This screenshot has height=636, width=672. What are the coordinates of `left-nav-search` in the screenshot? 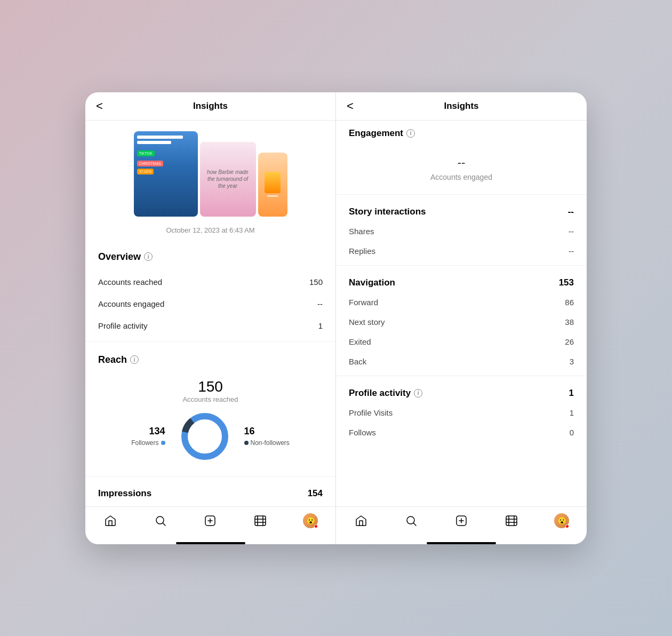 It's located at (161, 521).